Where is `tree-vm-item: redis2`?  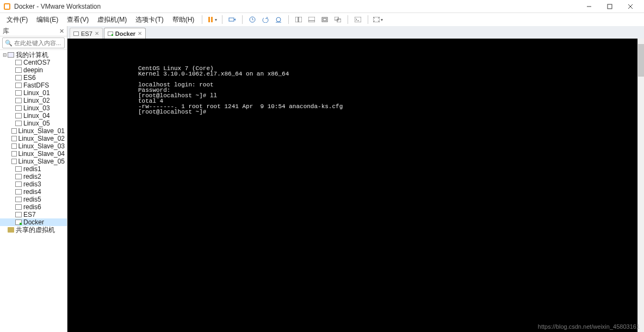 tree-vm-item: redis2 is located at coordinates (34, 177).